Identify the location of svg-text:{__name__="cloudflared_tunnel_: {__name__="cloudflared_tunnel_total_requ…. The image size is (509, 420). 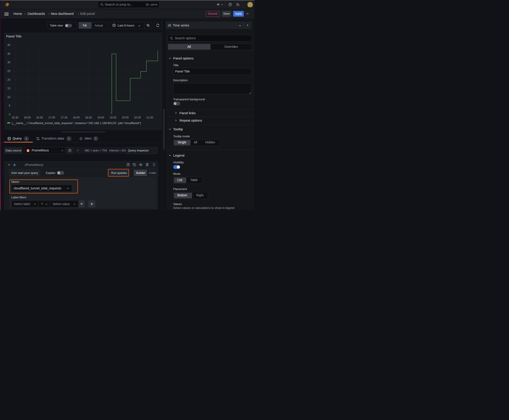
(76, 123).